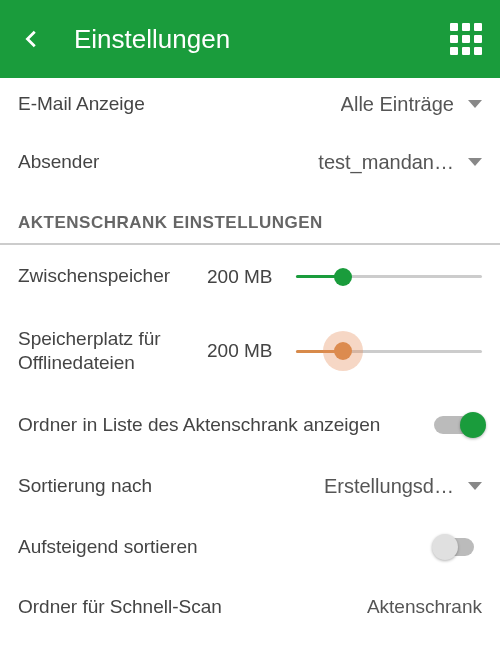 The width and height of the screenshot is (500, 660). I want to click on sort-dropdown: Erstellungsd…, so click(403, 486).